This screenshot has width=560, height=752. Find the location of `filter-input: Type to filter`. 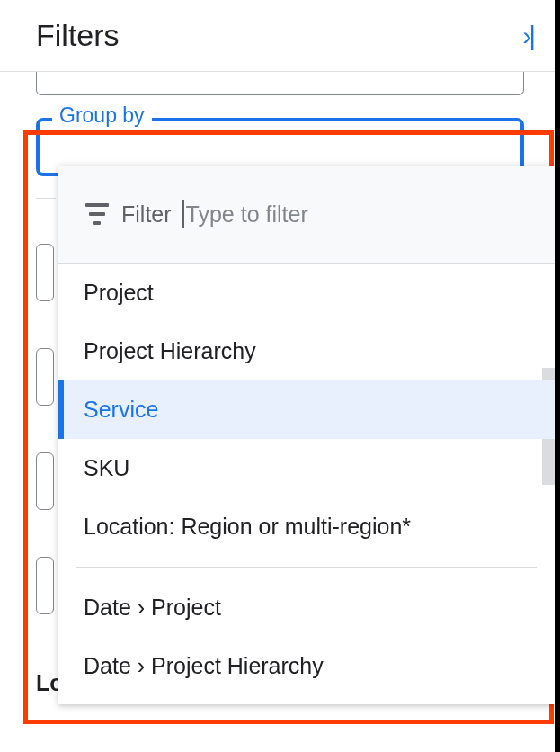

filter-input: Type to filter is located at coordinates (245, 214).